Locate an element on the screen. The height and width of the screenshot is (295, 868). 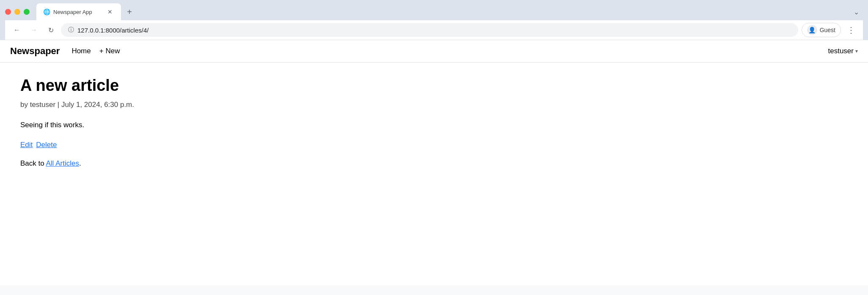
app-navbar: Newspaper Home + New testuser ▾ is located at coordinates (434, 52).